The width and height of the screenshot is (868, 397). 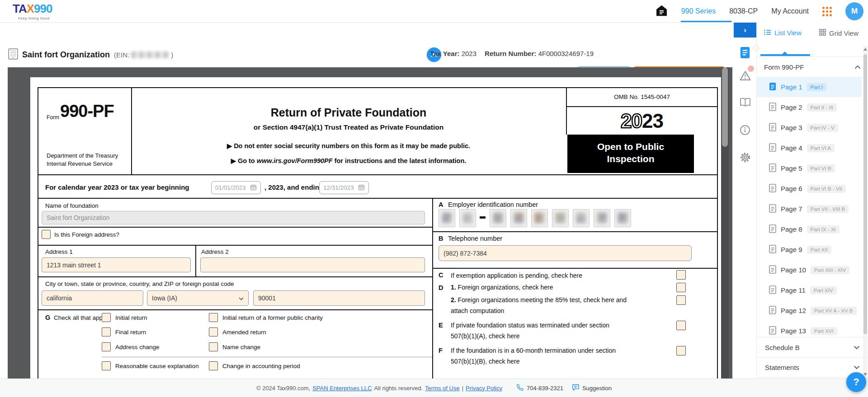 I want to click on chevron-up-icon, so click(x=858, y=67).